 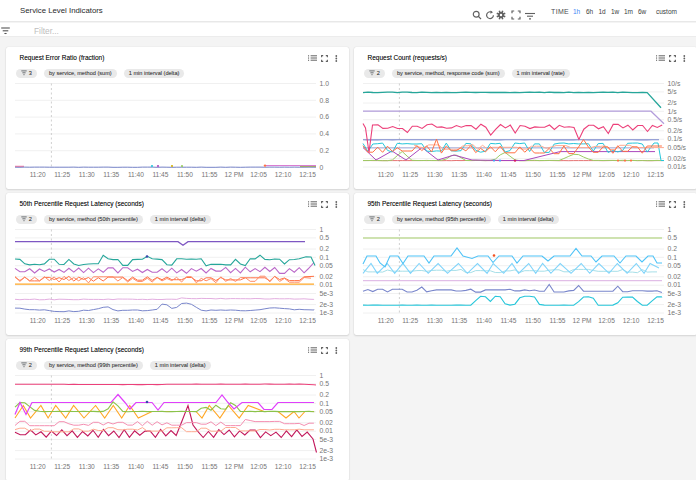 I want to click on svg-text: 10/s, so click(x=674, y=84).